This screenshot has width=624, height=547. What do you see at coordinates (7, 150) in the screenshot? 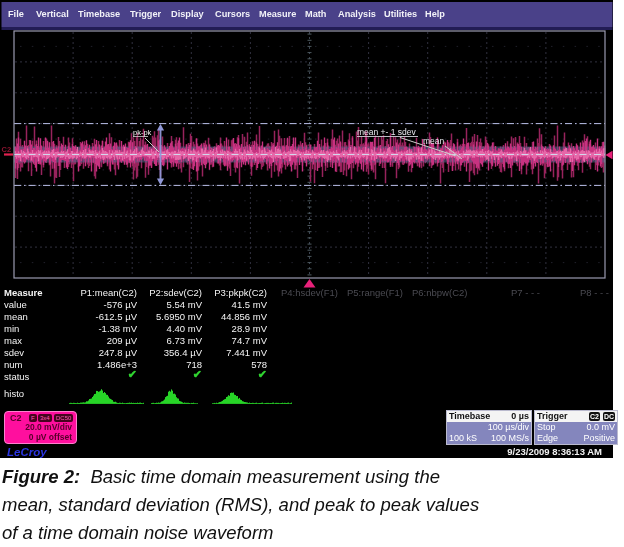
I see `svg-text: C2` at bounding box center [7, 150].